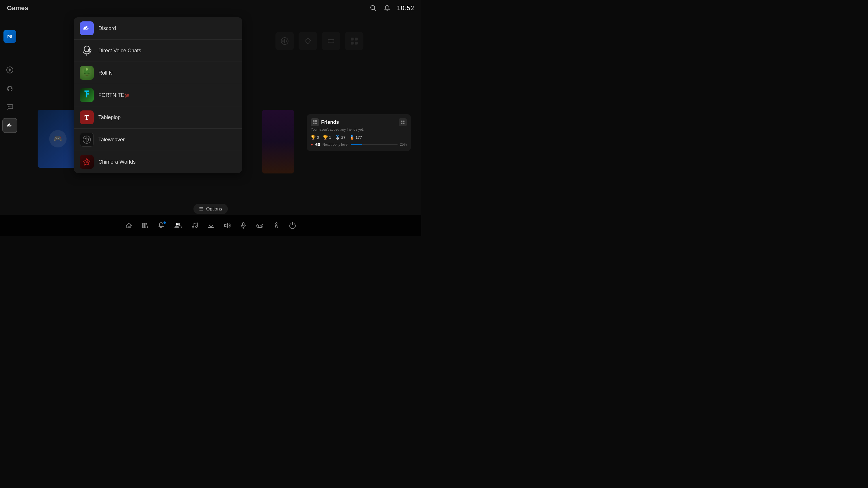  I want to click on bottom-notifications, so click(161, 226).